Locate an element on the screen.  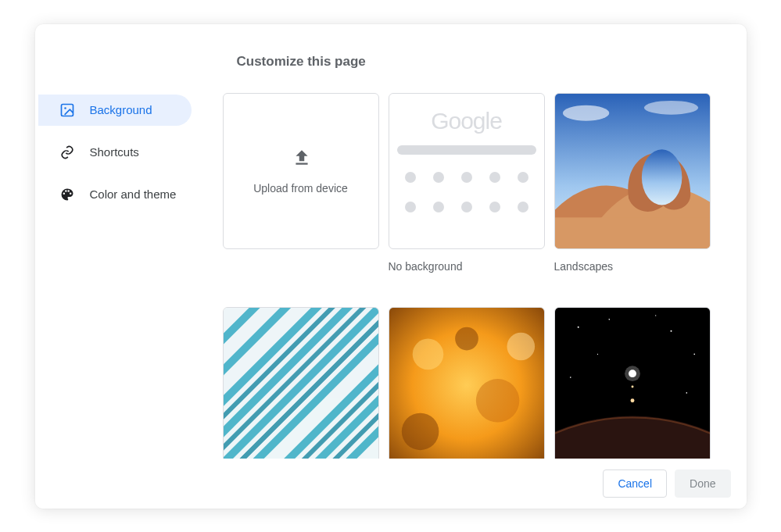
tile-no-background: Google No background is located at coordinates (467, 183).